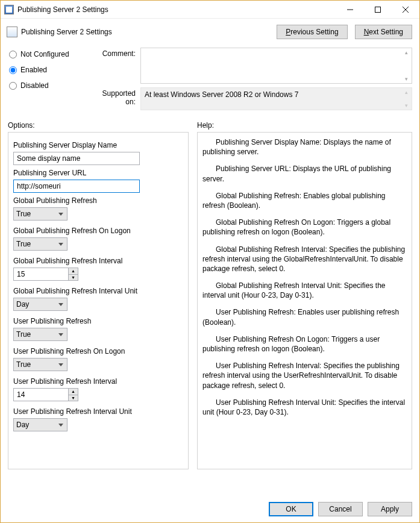 This screenshot has height=523, width=420. I want to click on header: Publishing Server 2 Settings Previous Se…, so click(210, 31).